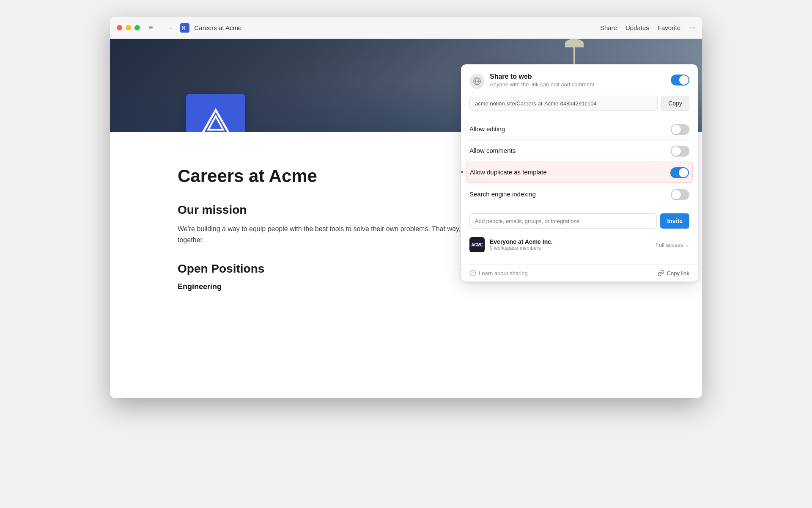 The height and width of the screenshot is (508, 812). What do you see at coordinates (669, 245) in the screenshot?
I see `member-access-label: Full access` at bounding box center [669, 245].